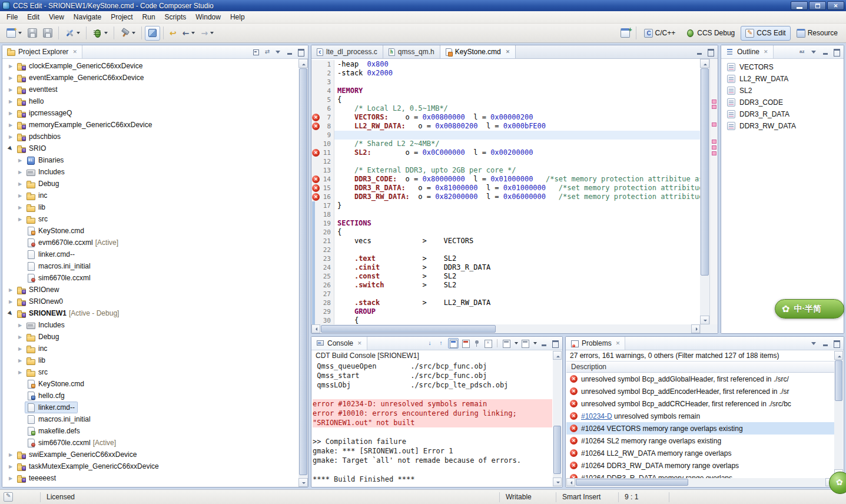 The width and height of the screenshot is (846, 504). Describe the element at coordinates (506, 214) in the screenshot. I see `code-line-18: 18` at that location.